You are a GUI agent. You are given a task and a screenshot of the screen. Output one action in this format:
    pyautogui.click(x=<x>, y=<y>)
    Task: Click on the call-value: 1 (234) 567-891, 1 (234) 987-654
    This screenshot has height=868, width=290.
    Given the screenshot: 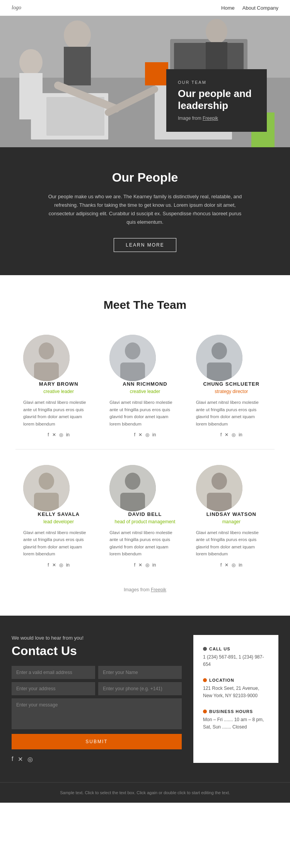 What is the action you would take?
    pyautogui.click(x=236, y=661)
    